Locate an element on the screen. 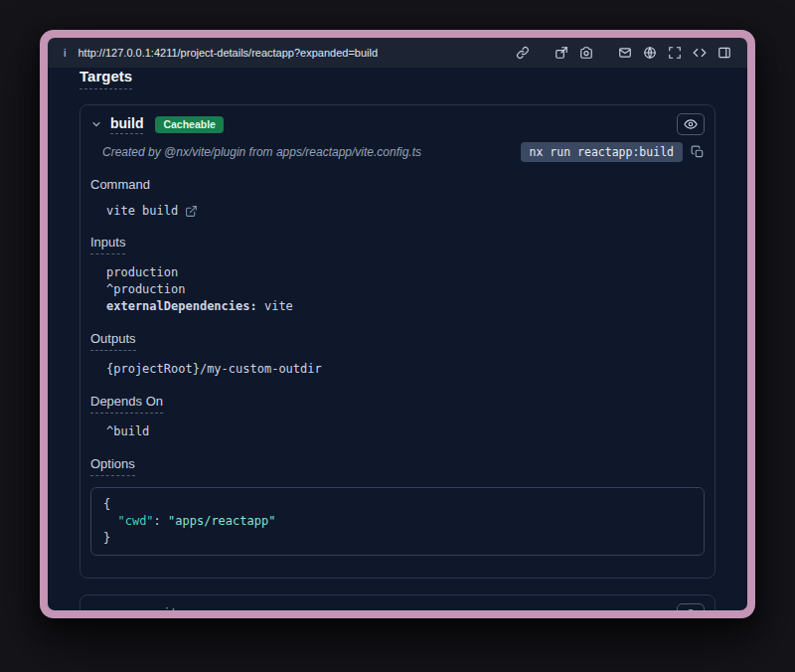  fullscreen-icon is located at coordinates (675, 53).